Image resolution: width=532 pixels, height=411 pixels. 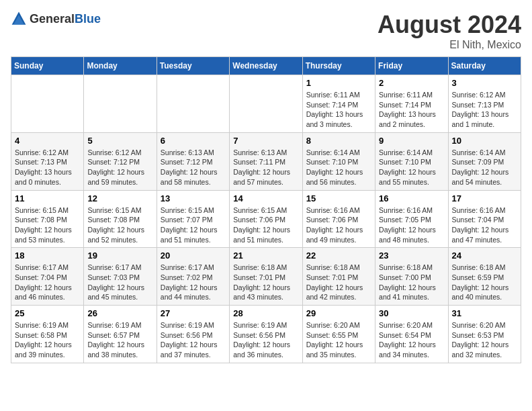 What do you see at coordinates (193, 168) in the screenshot?
I see `day-info: Sunrise: 6:13 AM Sunset: 7:12 PM Dayligh…` at bounding box center [193, 168].